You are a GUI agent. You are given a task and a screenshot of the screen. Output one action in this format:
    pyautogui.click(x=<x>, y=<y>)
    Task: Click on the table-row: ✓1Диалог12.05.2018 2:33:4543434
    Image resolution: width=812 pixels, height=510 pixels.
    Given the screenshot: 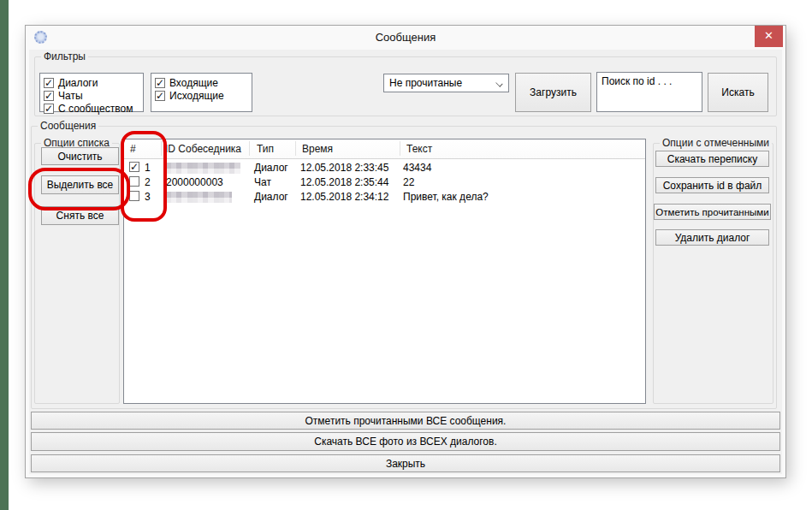 What is the action you would take?
    pyautogui.click(x=385, y=168)
    